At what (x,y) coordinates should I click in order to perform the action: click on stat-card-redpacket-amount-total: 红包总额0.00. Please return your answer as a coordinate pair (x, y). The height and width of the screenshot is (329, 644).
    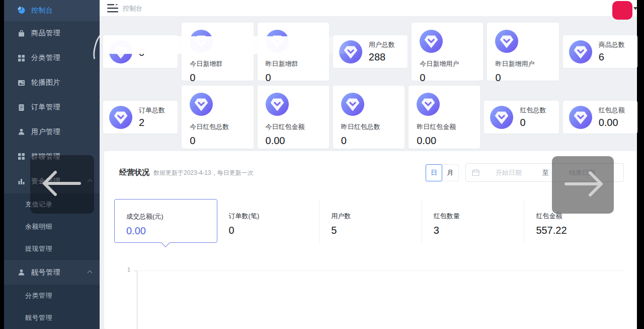
    Looking at the image, I should click on (600, 117).